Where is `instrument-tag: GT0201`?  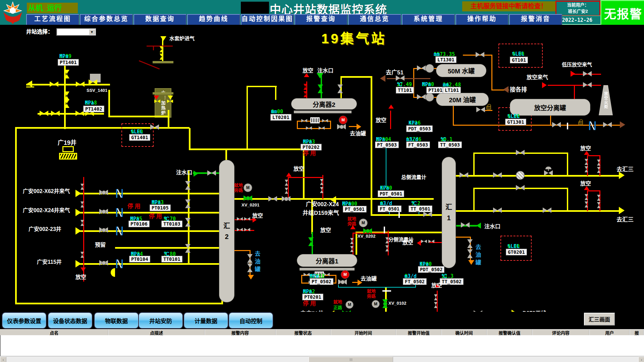 instrument-tag: GT0201 is located at coordinates (517, 252).